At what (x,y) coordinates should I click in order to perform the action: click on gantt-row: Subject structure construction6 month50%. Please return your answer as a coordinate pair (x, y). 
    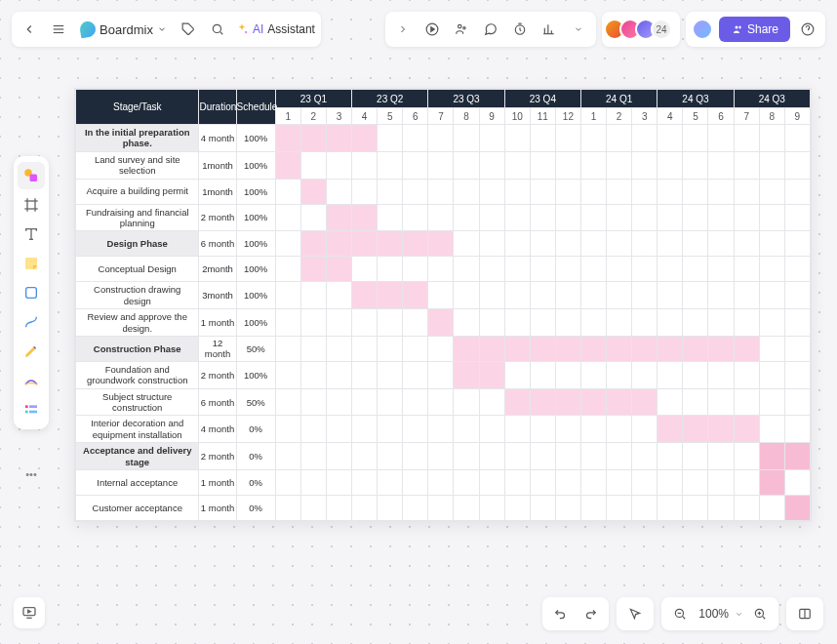
    Looking at the image, I should click on (443, 402).